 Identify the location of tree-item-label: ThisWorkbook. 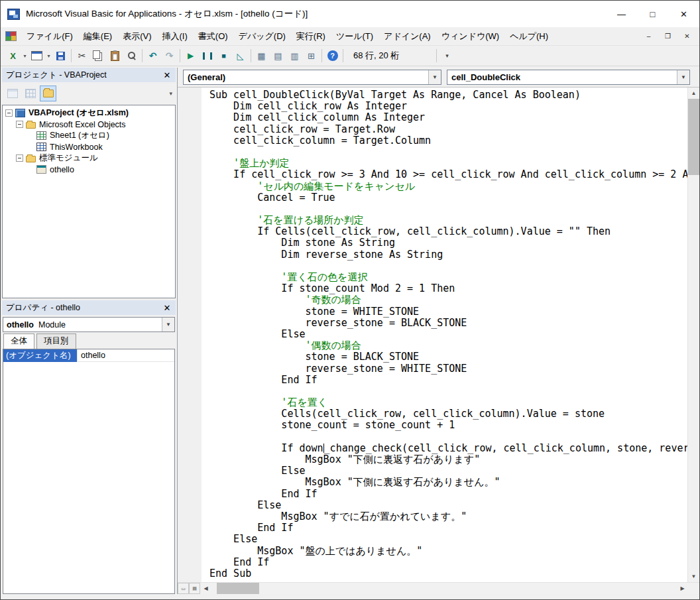
(76, 147).